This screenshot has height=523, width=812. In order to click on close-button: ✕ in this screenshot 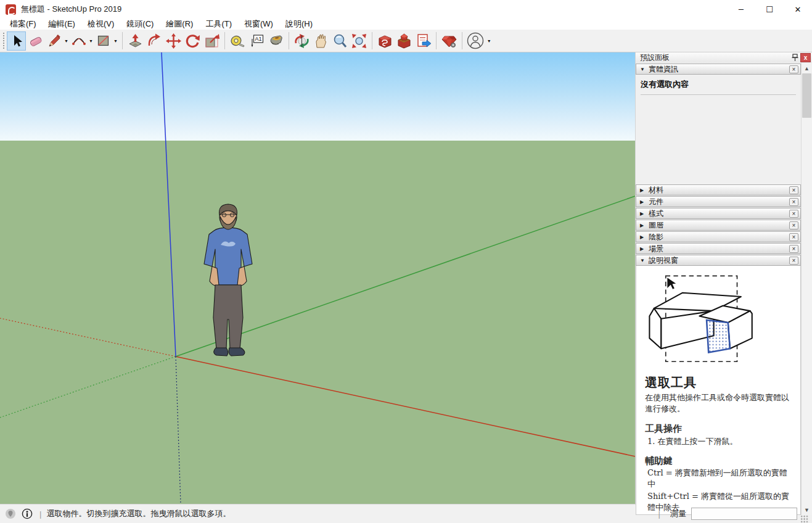, I will do `click(798, 9)`.